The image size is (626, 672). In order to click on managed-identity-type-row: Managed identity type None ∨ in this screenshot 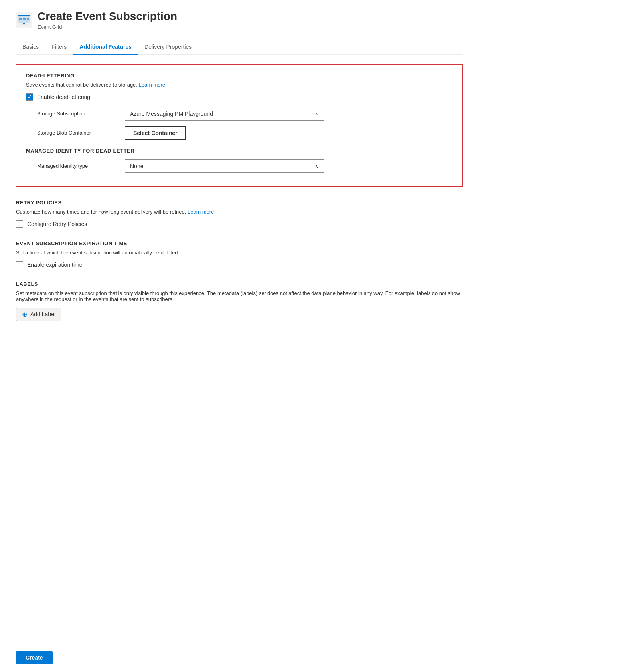, I will do `click(245, 166)`.